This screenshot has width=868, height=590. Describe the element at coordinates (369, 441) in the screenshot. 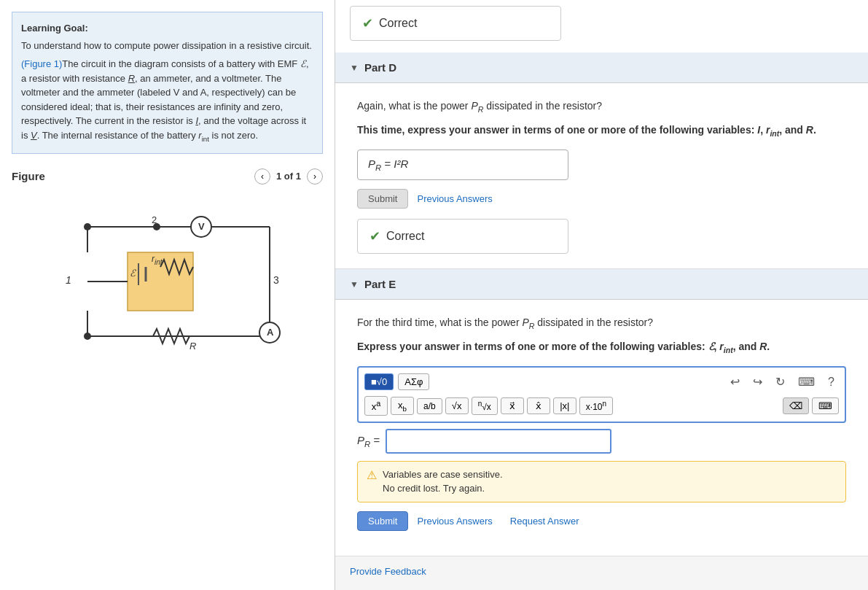

I see `math-label: PR =` at that location.